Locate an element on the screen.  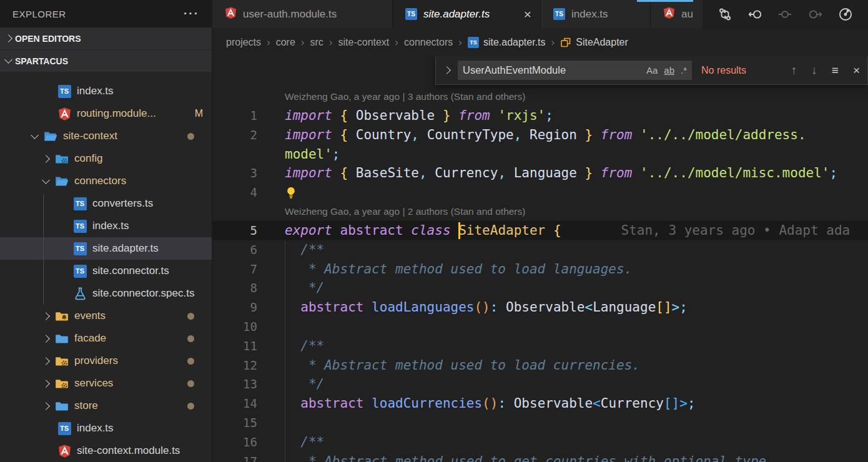
tree-item: TSsite.connector.ts is located at coordinates (106, 271).